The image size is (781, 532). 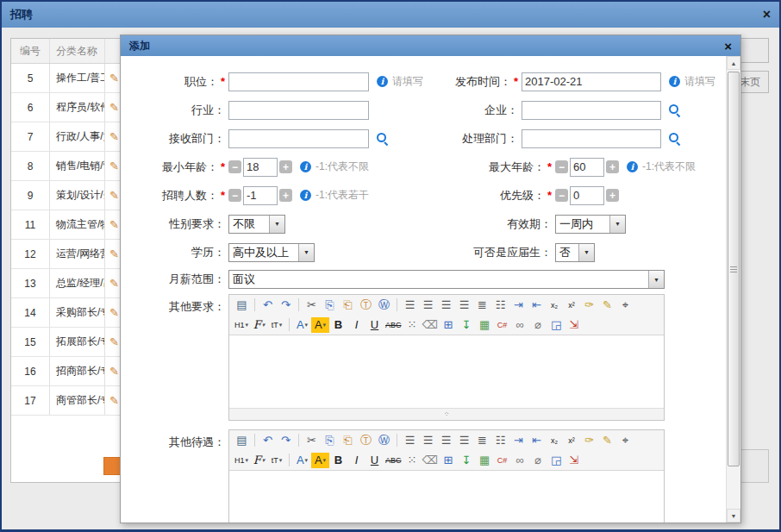 I want to click on scrollbar-thumb, so click(x=734, y=269).